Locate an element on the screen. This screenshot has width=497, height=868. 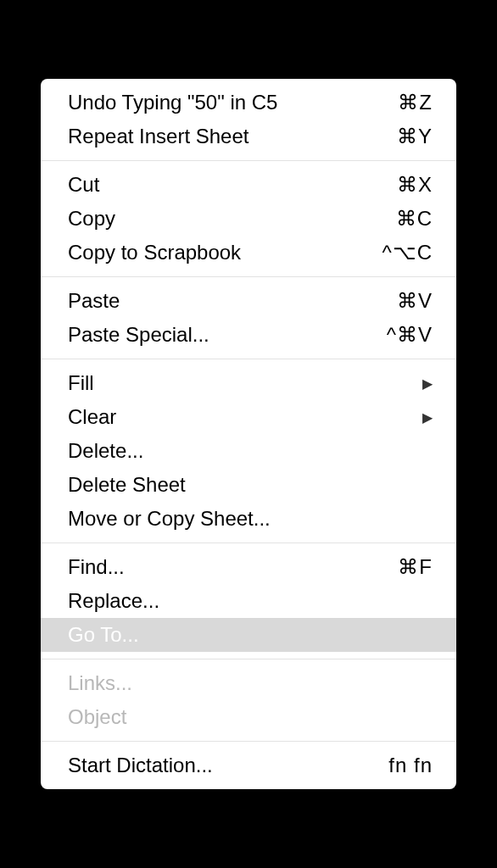
menu-item-shortcut: ⌘X is located at coordinates (415, 185).